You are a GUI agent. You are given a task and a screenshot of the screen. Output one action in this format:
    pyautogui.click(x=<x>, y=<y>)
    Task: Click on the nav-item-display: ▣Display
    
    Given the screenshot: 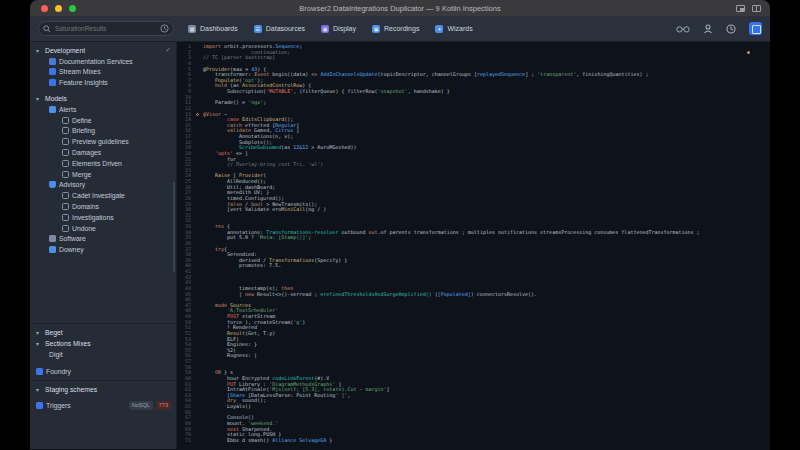 What is the action you would take?
    pyautogui.click(x=338, y=29)
    